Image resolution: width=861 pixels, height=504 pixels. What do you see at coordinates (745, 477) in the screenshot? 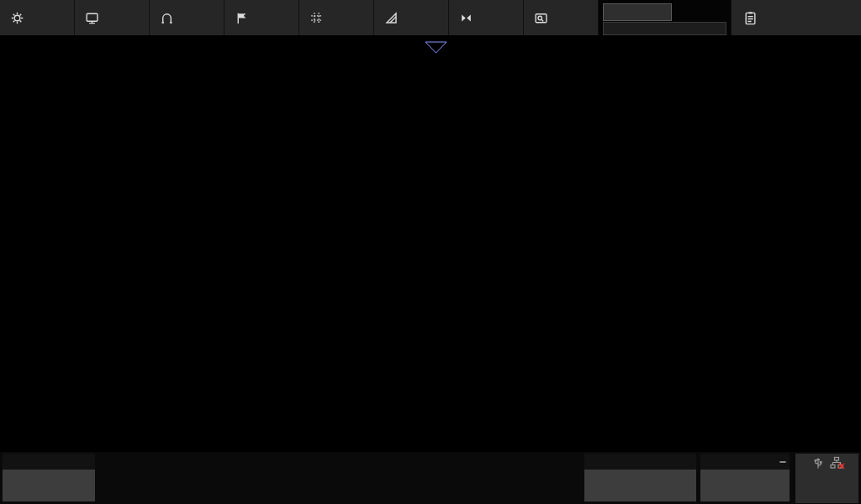
I see `trigger-tile` at bounding box center [745, 477].